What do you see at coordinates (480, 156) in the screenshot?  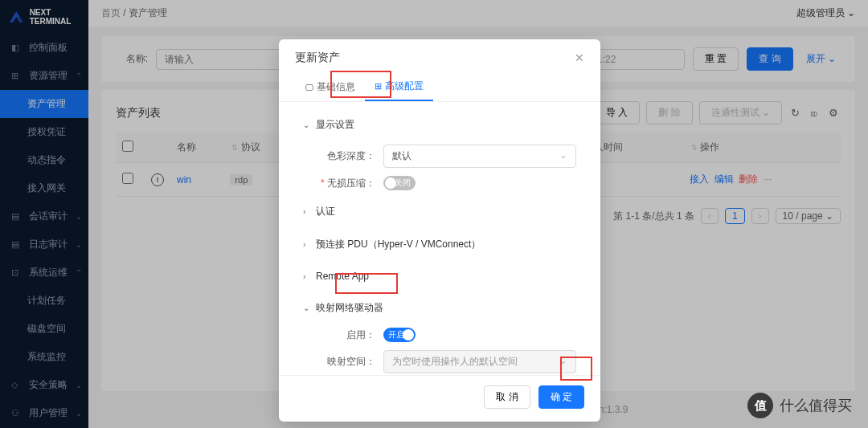 I see `color-depth-select: 默认` at bounding box center [480, 156].